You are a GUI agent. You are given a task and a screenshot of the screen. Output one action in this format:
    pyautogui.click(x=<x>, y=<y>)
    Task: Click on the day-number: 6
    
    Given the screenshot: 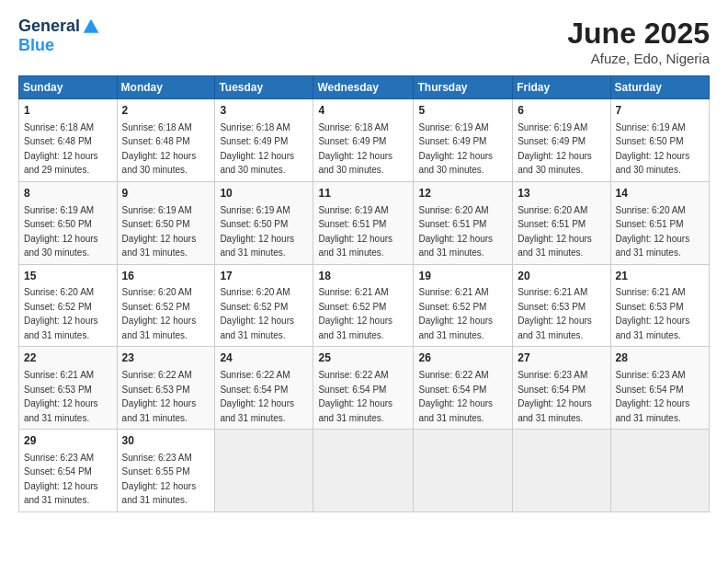 What is the action you would take?
    pyautogui.click(x=561, y=110)
    